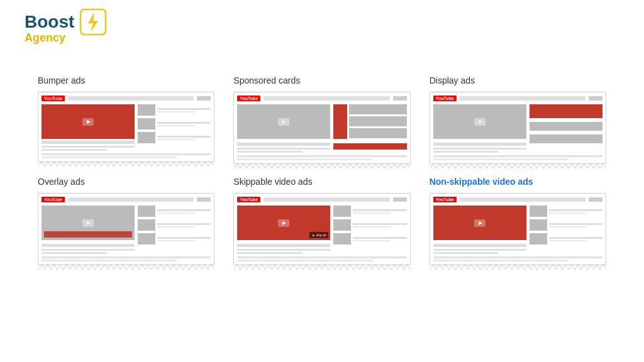  Describe the element at coordinates (377, 122) in the screenshot. I see `sponsored-card-rest` at that location.